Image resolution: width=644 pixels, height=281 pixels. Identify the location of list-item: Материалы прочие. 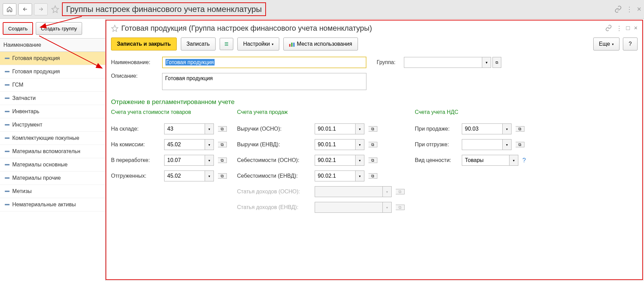
(52, 178).